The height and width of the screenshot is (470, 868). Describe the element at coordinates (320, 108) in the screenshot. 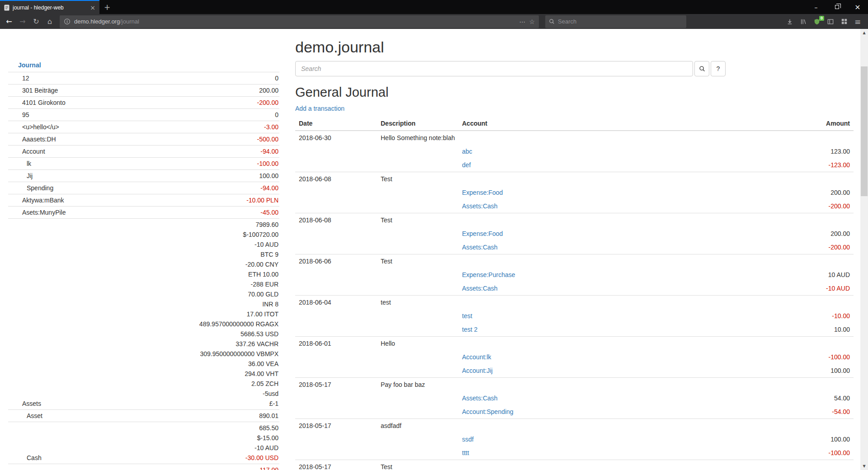

I see `add-transaction-link: Add a transaction` at that location.